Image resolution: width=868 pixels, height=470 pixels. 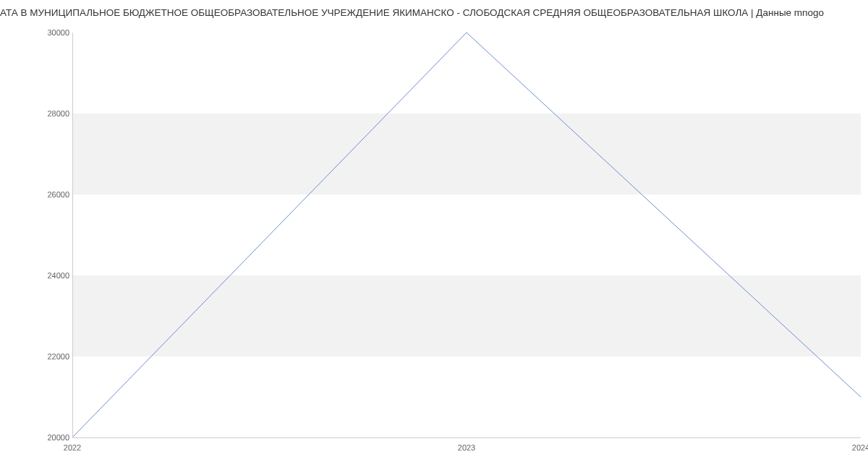 What do you see at coordinates (48, 114) in the screenshot?
I see `y-tick-label: 28000` at bounding box center [48, 114].